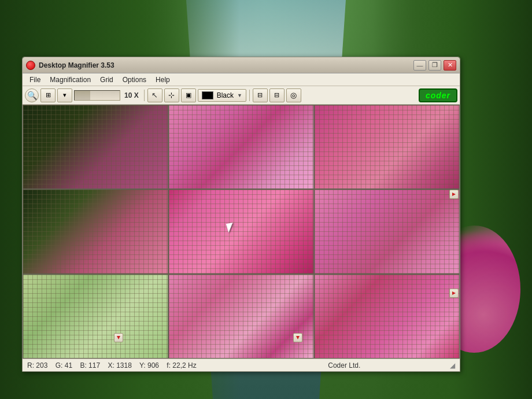 The width and height of the screenshot is (532, 399). What do you see at coordinates (35, 80) in the screenshot?
I see `menu-file: File` at bounding box center [35, 80].